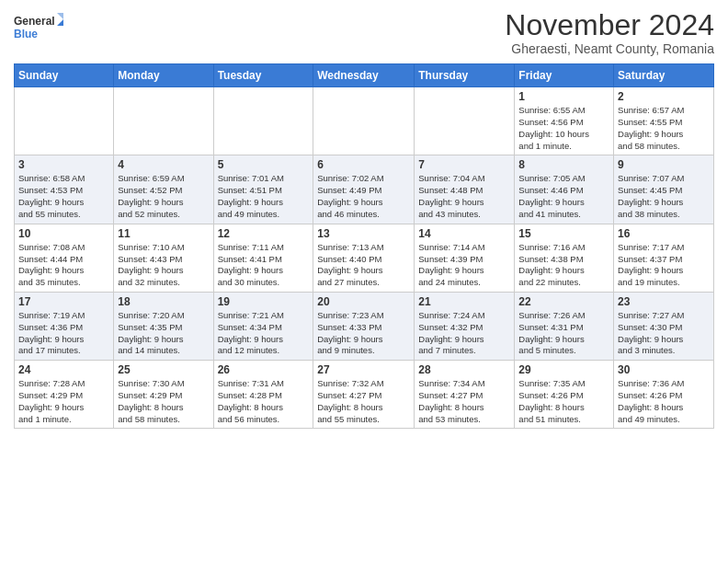  What do you see at coordinates (564, 326) in the screenshot?
I see `table-cell: 22Sunrise: 7:26 AMSunset: 4:31 PMDayligh…` at bounding box center [564, 326].